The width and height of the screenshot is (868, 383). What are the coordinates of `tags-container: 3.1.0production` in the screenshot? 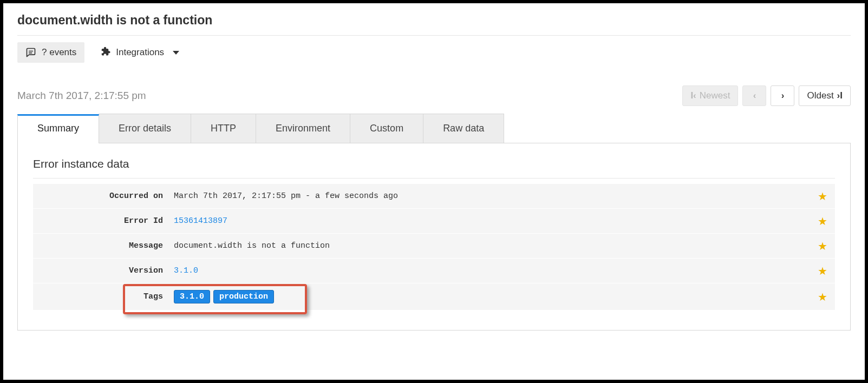 It's located at (505, 296).